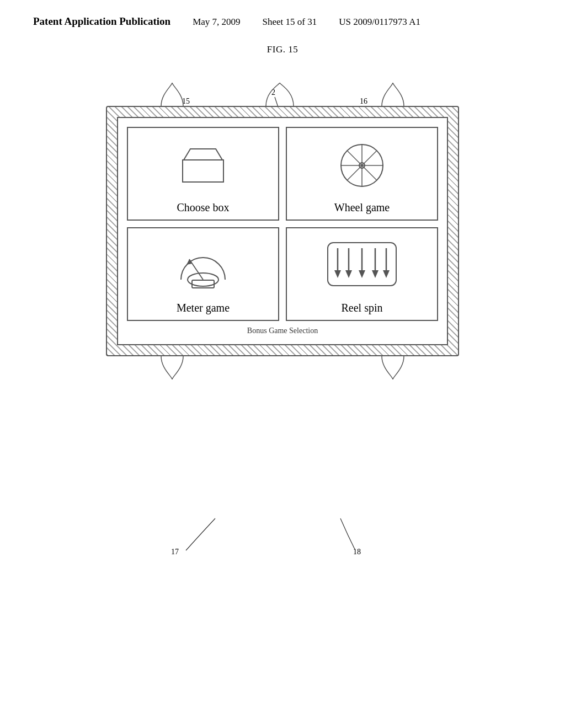  I want to click on wheel-game-icon-area, so click(362, 165).